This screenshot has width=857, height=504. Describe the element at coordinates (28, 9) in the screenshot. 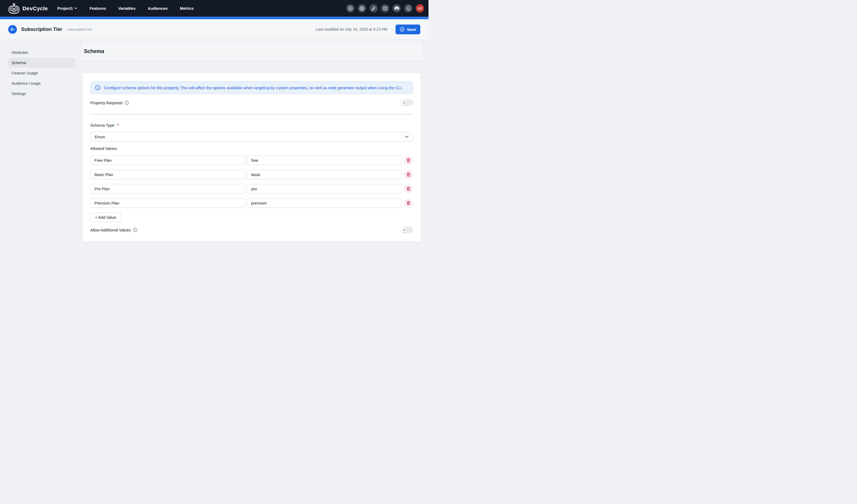

I see `devcycle-logo: DevCycle` at that location.